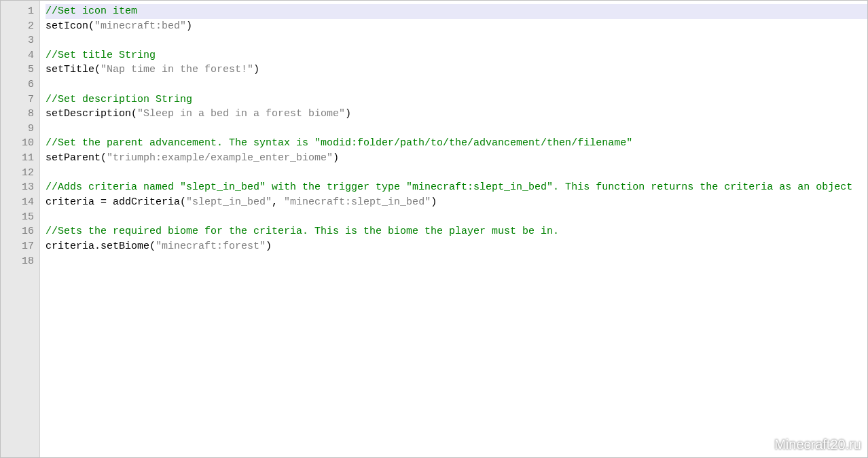  What do you see at coordinates (456, 12) in the screenshot?
I see `code-line: //Set icon item` at bounding box center [456, 12].